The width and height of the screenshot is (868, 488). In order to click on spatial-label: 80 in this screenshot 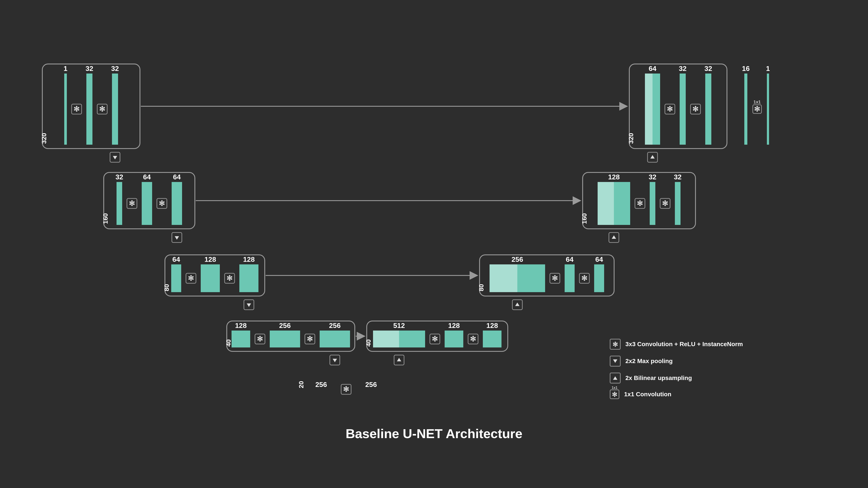, I will do `click(481, 288)`.